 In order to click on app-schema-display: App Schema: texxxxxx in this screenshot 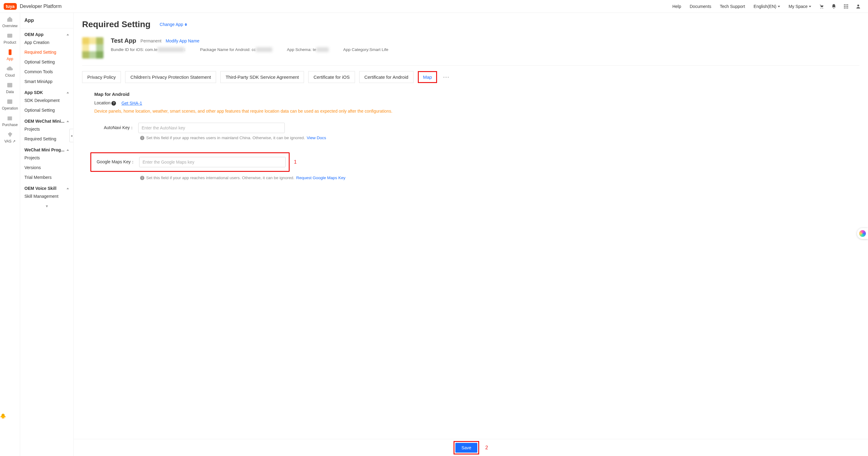, I will do `click(308, 50)`.